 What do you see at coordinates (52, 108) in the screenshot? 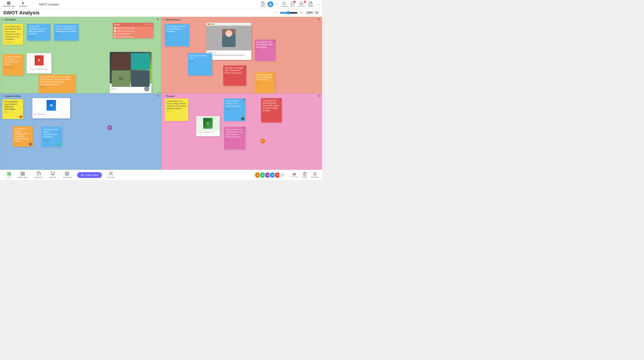
I see `file-word: W Key-Insights.docx` at bounding box center [52, 108].